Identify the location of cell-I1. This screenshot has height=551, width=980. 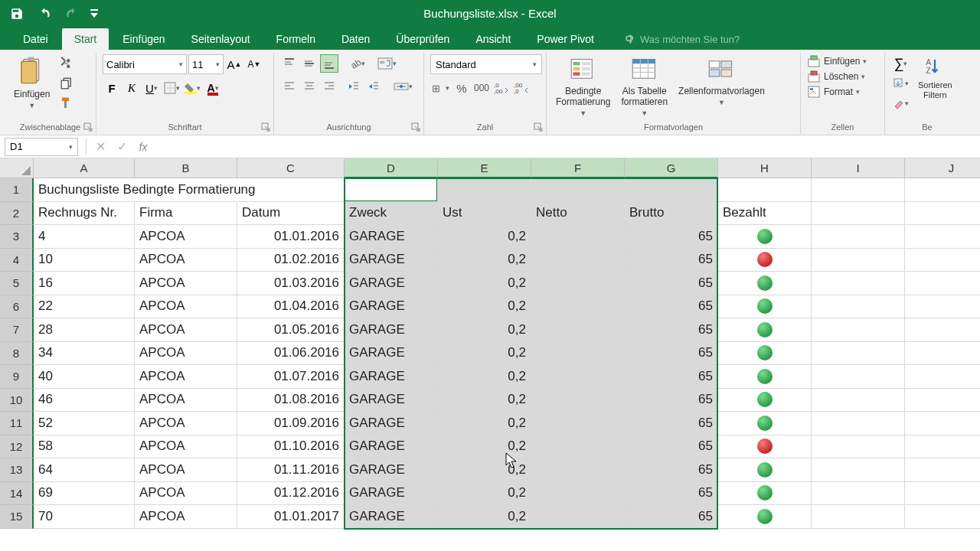
(858, 190).